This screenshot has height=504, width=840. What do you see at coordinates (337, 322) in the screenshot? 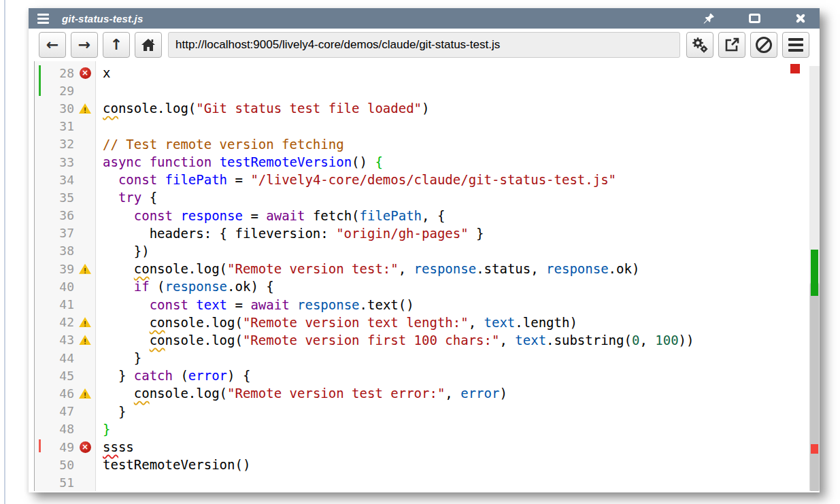
I see `code-text: console.log("Remote version text length:…` at bounding box center [337, 322].